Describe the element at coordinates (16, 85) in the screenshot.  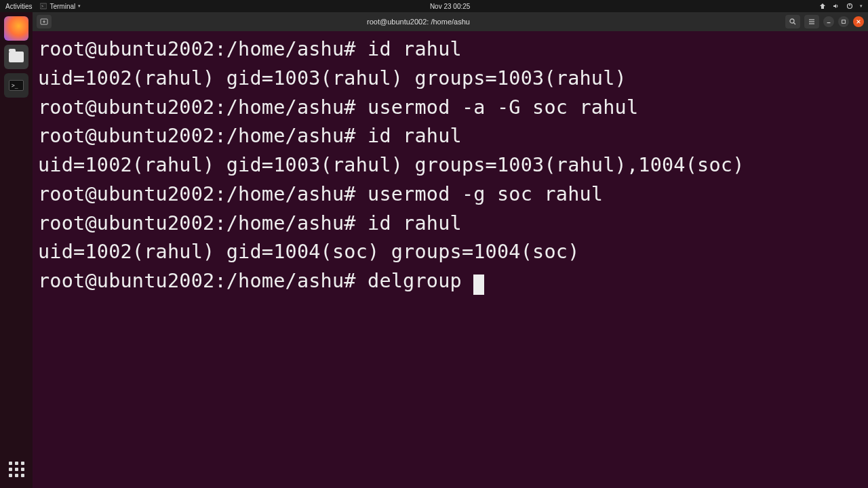
I see `terminal-icon: >_` at that location.